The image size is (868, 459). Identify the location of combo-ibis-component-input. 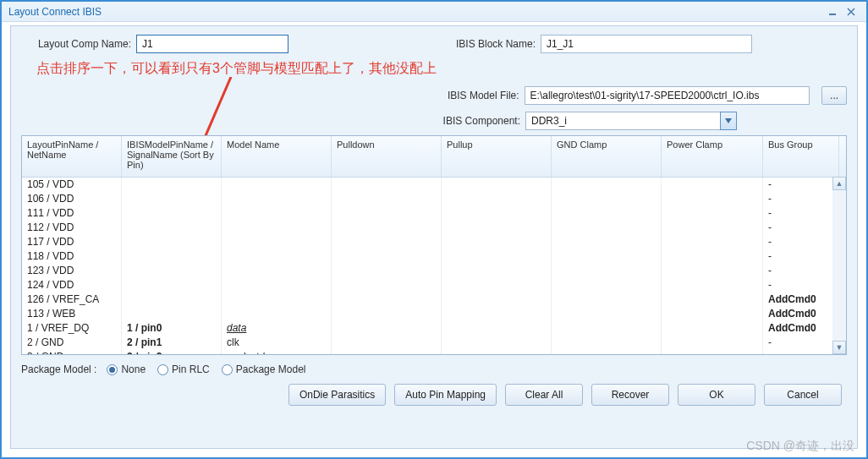
(631, 121).